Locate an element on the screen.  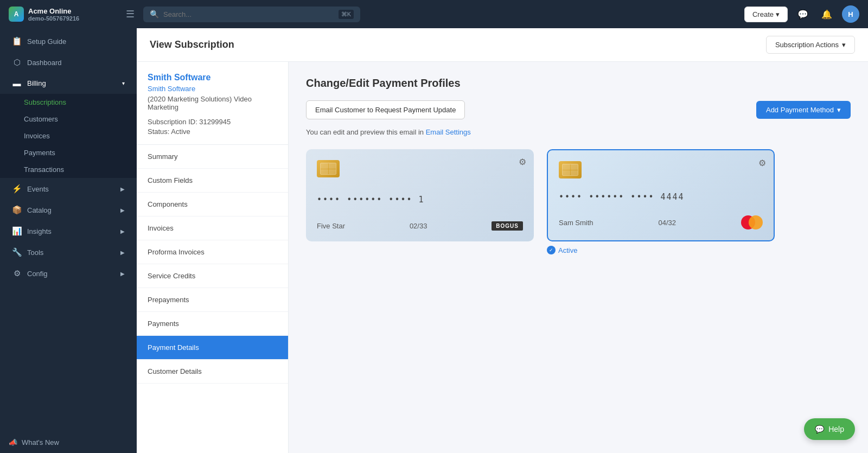
help-icon: 💬 is located at coordinates (819, 429).